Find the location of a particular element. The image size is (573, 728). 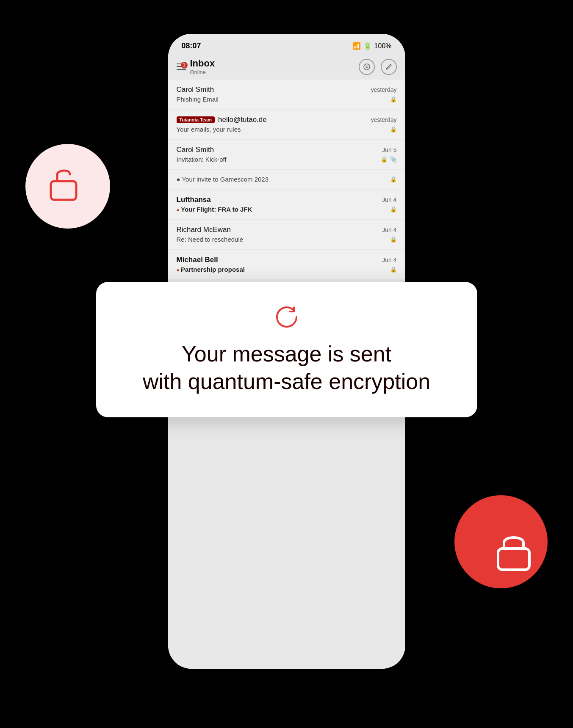

email-subject-row: Re: Need to reschedule 🔒 is located at coordinates (287, 240).